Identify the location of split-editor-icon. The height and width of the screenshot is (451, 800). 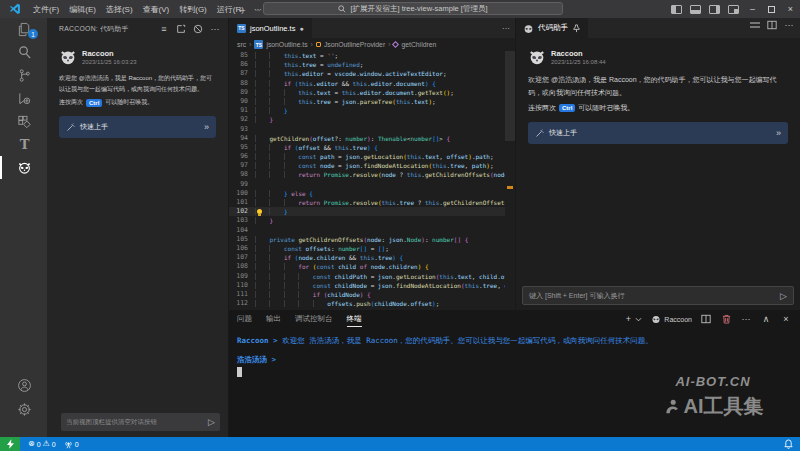
(772, 25).